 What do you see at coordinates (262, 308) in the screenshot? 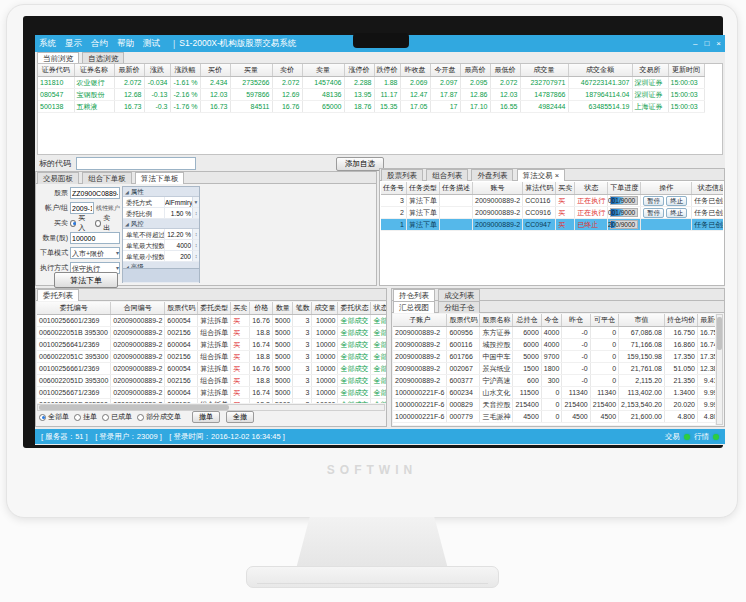
I see `column-header: 价格` at bounding box center [262, 308].